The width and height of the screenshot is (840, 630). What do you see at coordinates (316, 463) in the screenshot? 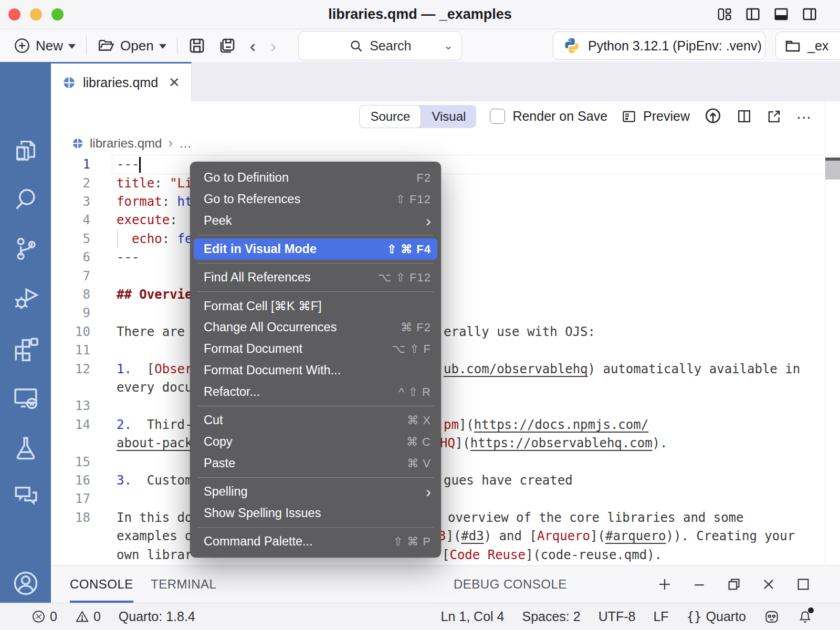
I see `menu-item-paste: Paste⌘ V` at bounding box center [316, 463].